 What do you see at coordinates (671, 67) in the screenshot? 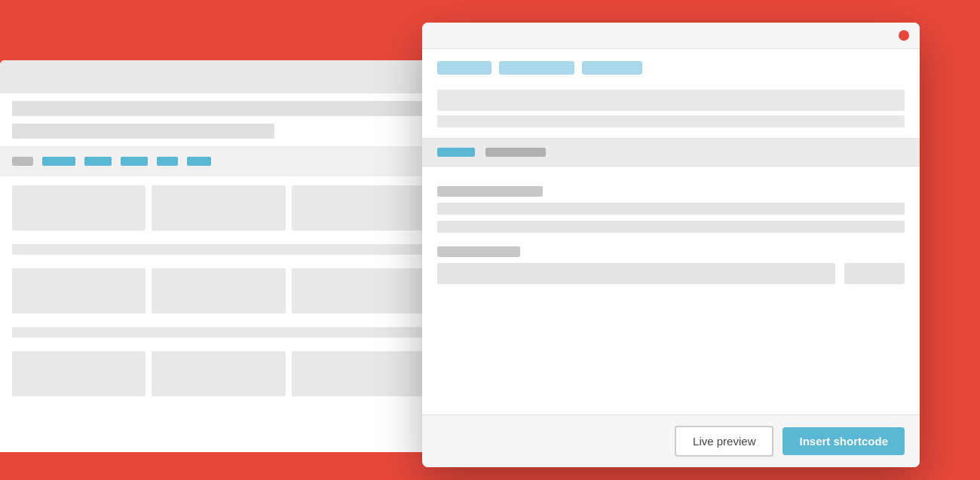
I see `modal-top-section` at bounding box center [671, 67].